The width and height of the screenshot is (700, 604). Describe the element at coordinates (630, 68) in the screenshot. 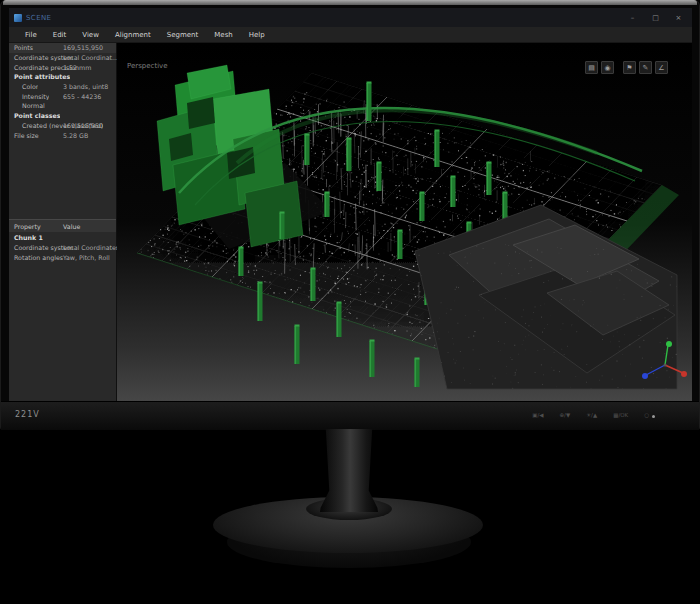

I see `flag-marker-icon-button: ⚑` at that location.